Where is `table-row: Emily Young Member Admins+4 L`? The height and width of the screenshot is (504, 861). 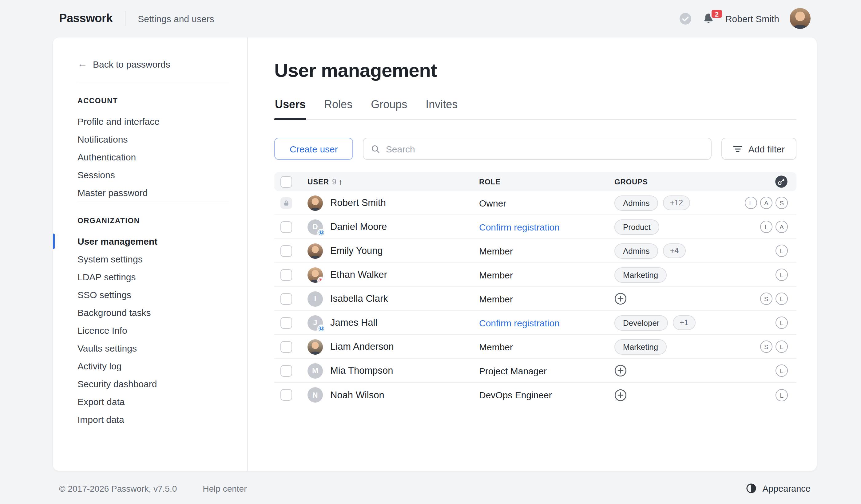 table-row: Emily Young Member Admins+4 L is located at coordinates (535, 251).